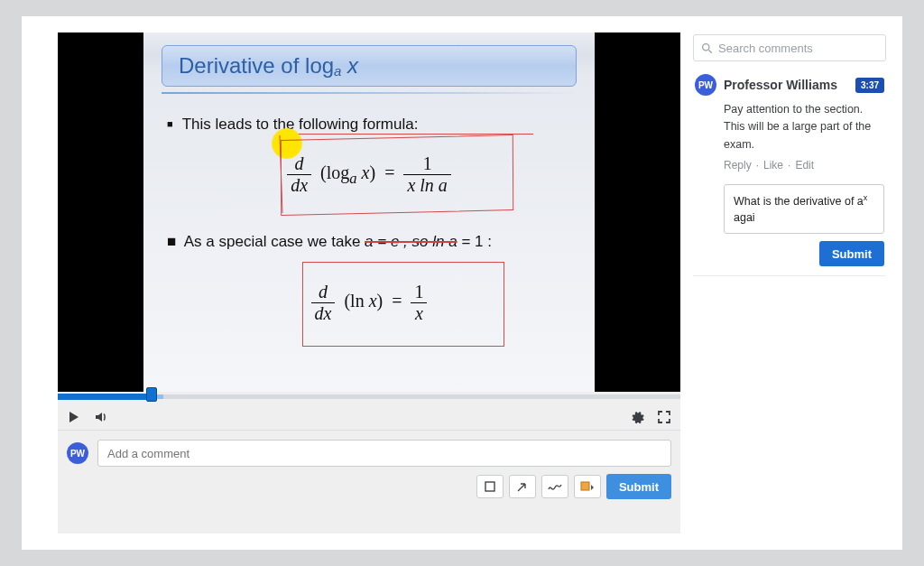  I want to click on volume-icon, so click(101, 417).